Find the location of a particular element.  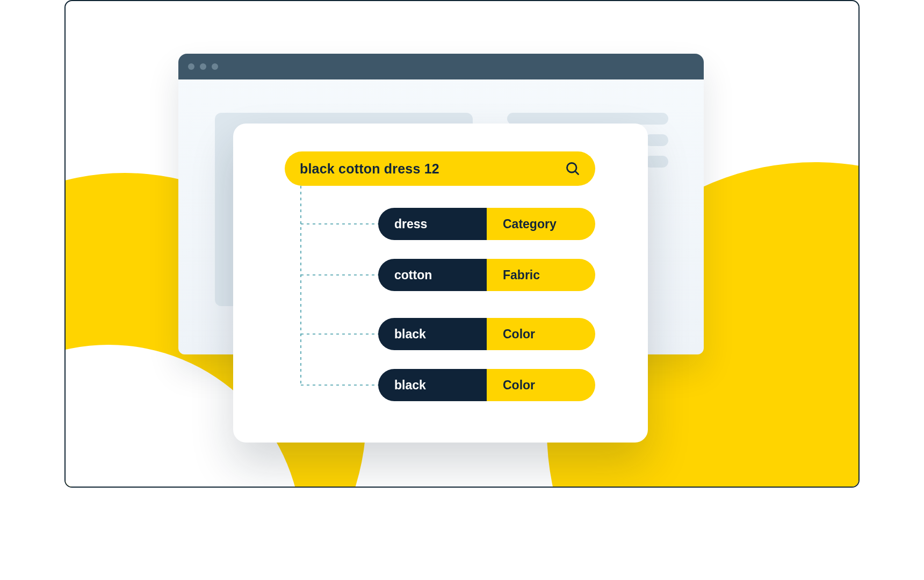

tag-row: cotton Fabric is located at coordinates (487, 275).